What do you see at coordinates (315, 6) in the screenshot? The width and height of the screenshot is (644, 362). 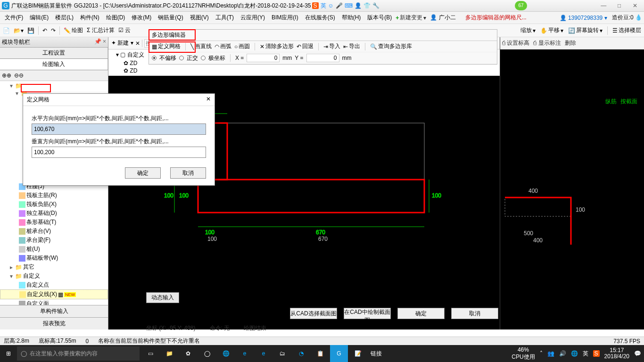 I see `ime-s-icon: S` at bounding box center [315, 6].